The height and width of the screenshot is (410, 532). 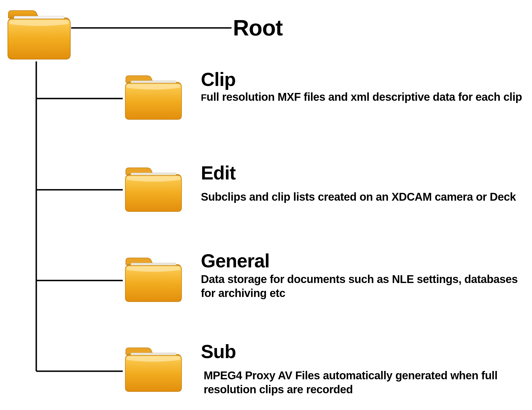 I want to click on general-title: General, so click(x=235, y=261).